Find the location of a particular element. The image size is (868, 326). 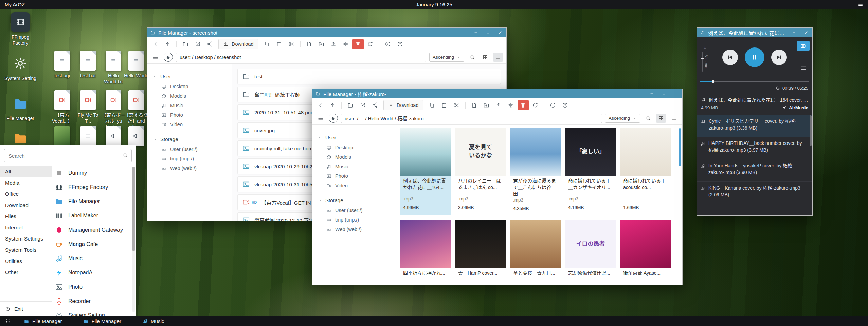

file-tile: 四季折々に揺かれ... is located at coordinates (426, 252).